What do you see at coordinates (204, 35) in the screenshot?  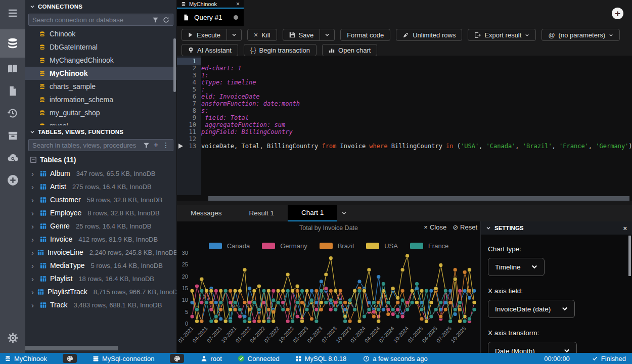 I see `execute-button: Execute` at bounding box center [204, 35].